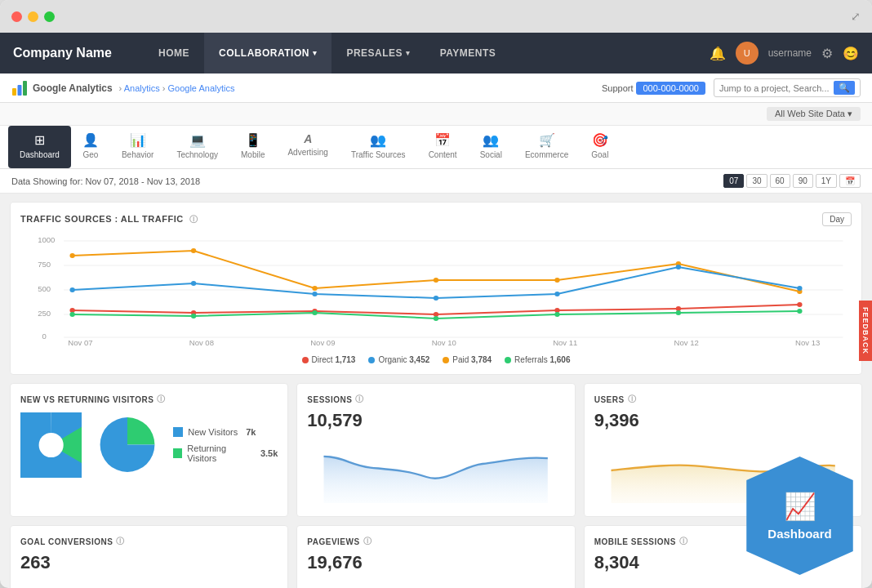 The height and width of the screenshot is (588, 872). Describe the element at coordinates (723, 399) in the screenshot. I see `users-title: USERS ⓘ` at that location.